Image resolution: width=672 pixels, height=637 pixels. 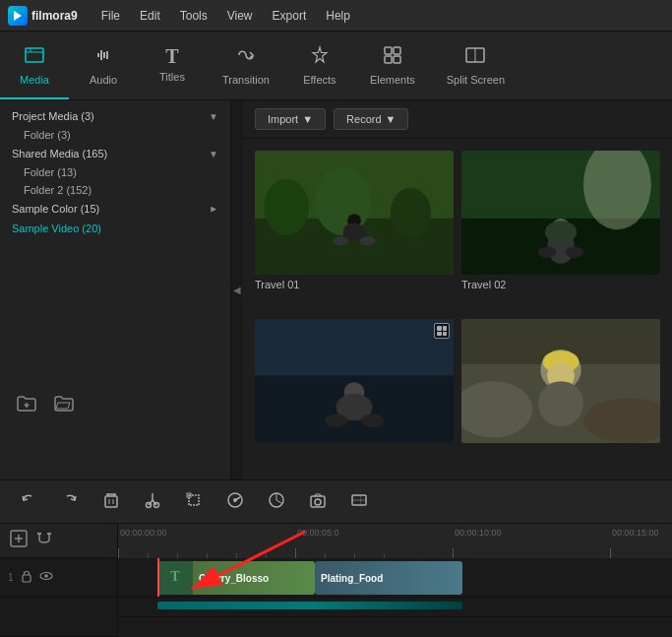 I want to click on menu-help: Help, so click(x=338, y=16).